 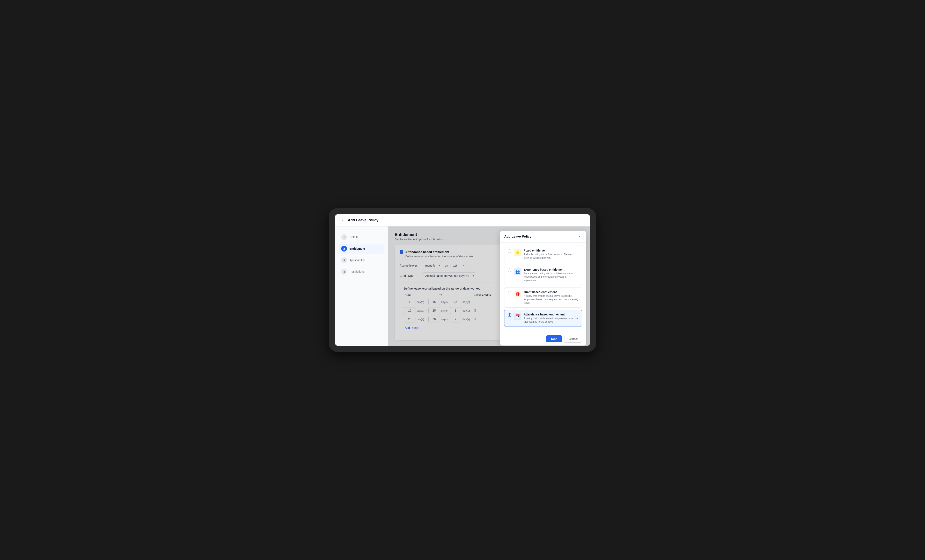 I want to click on modal-body: ⭐ Fixed entitlement A simple policy with…, so click(x=543, y=288).